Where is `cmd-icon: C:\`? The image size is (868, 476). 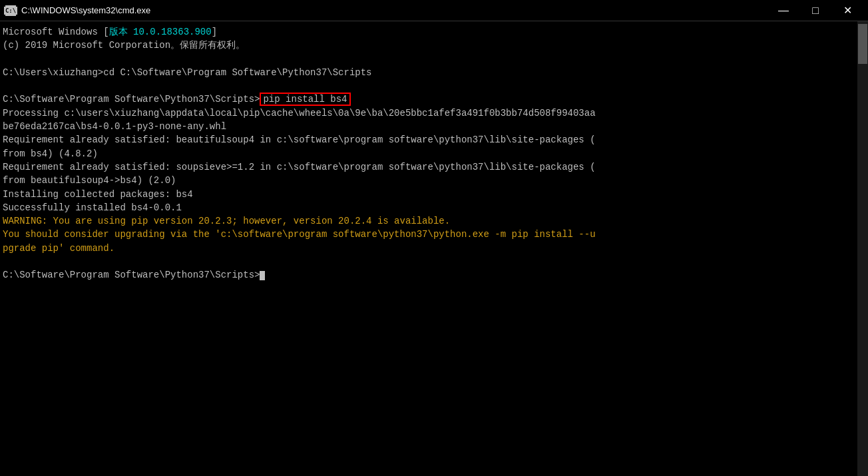
cmd-icon: C:\ is located at coordinates (11, 11).